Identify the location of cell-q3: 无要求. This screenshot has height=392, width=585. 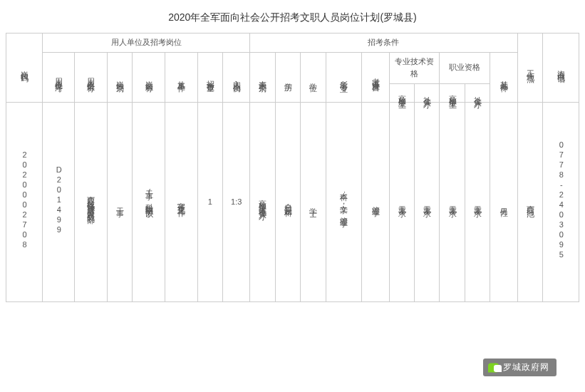
(452, 202).